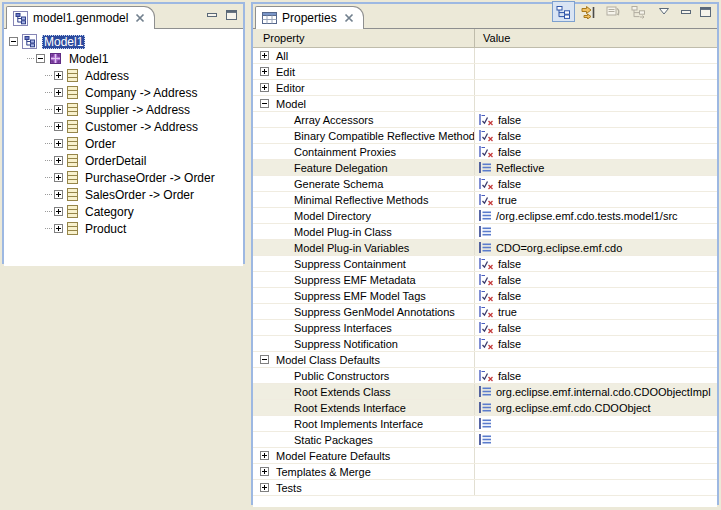 Image resolution: width=721 pixels, height=510 pixels. I want to click on property-row-root-extends-interface: Root Extends Interfaceorg.eclipse.emf.cd…, so click(485, 408).